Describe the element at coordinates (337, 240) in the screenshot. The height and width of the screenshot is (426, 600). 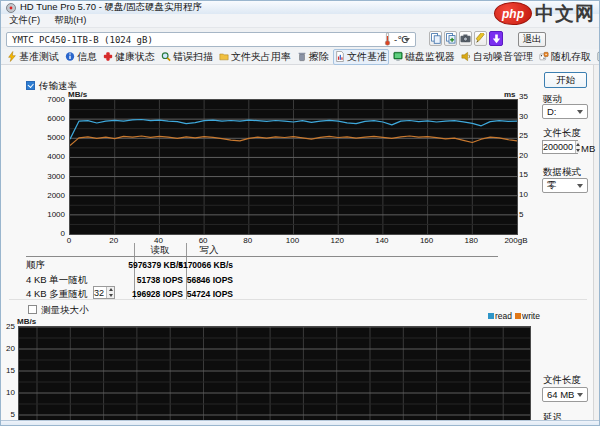
I see `axis-tick-label: 120` at that location.